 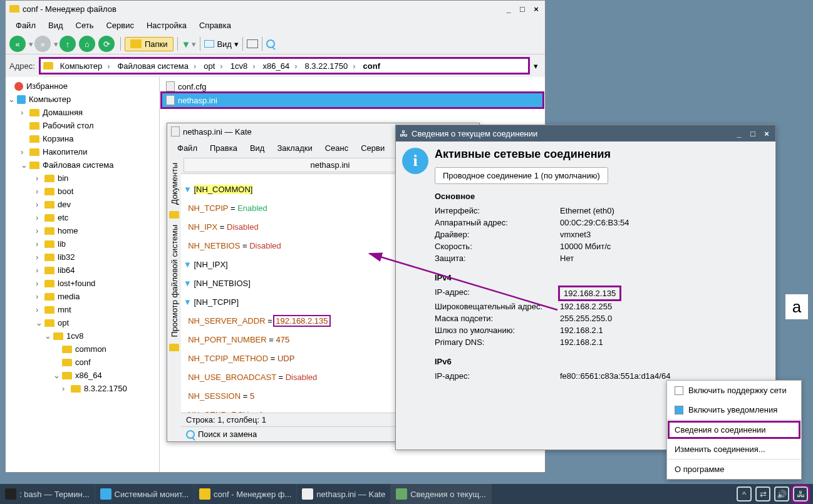 What do you see at coordinates (85, 66) in the screenshot?
I see `crumb-computer: Компьютер` at bounding box center [85, 66].